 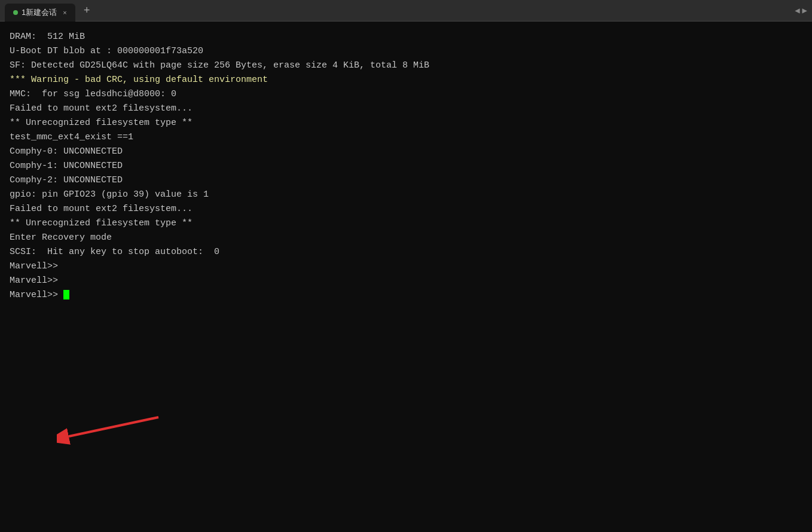 I want to click on terminal-line: SCSI: Hit any key to stop autoboot: 0, so click(x=406, y=252).